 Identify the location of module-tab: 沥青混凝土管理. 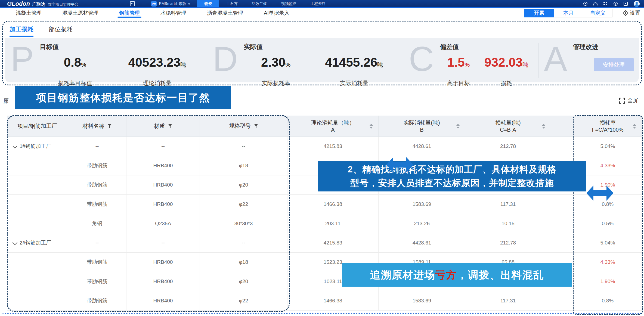
(225, 13).